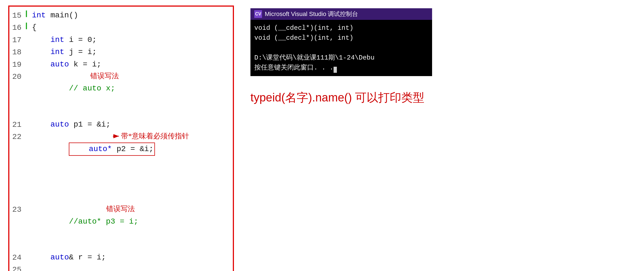 The width and height of the screenshot is (644, 271). Describe the element at coordinates (121, 65) in the screenshot. I see `code-line-19: 19 auto k = i;` at that location.